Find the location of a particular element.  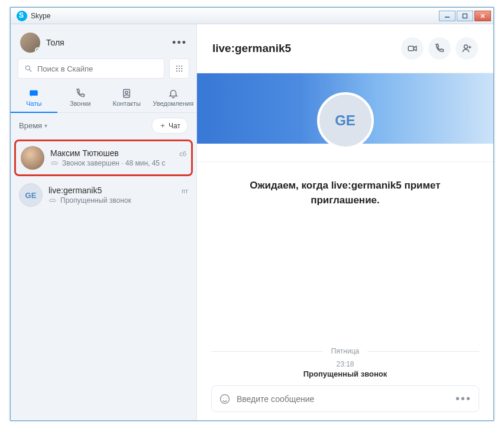

search-icon is located at coordinates (28, 69).